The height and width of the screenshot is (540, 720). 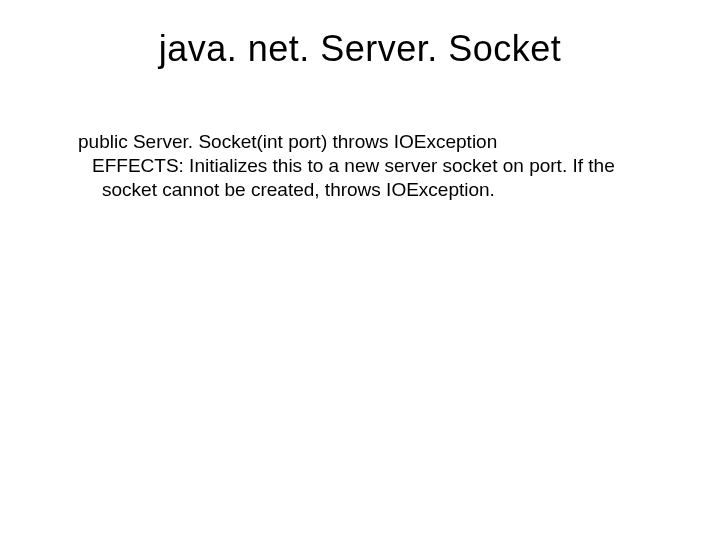 What do you see at coordinates (360, 166) in the screenshot?
I see `slide-body: public Server. Socket(int port) throws I…` at bounding box center [360, 166].